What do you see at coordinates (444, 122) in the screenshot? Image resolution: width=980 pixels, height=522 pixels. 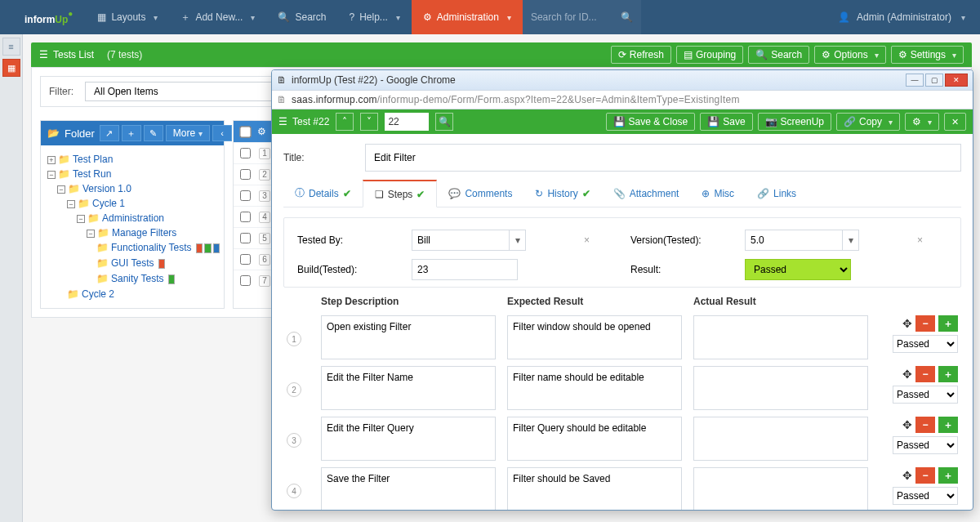 I see `goto-item-button: 🔍` at bounding box center [444, 122].